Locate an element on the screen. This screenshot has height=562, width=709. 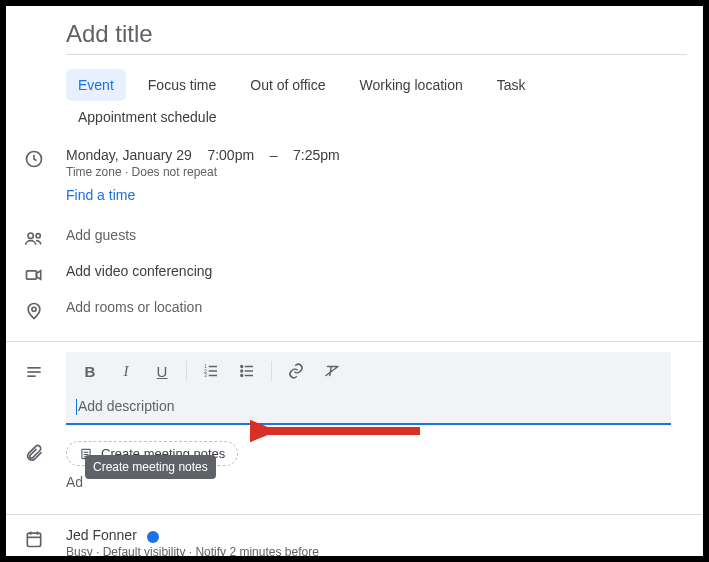
create-meeting-notes-tooltip: Create meeting notes is located at coordinates (150, 467).